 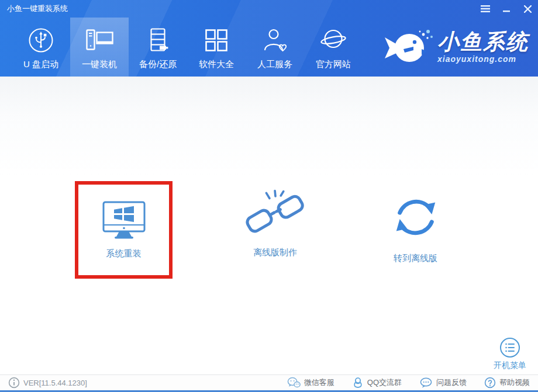 What do you see at coordinates (385, 383) in the screenshot?
I see `status-link-label: QQ交流群` at bounding box center [385, 383].